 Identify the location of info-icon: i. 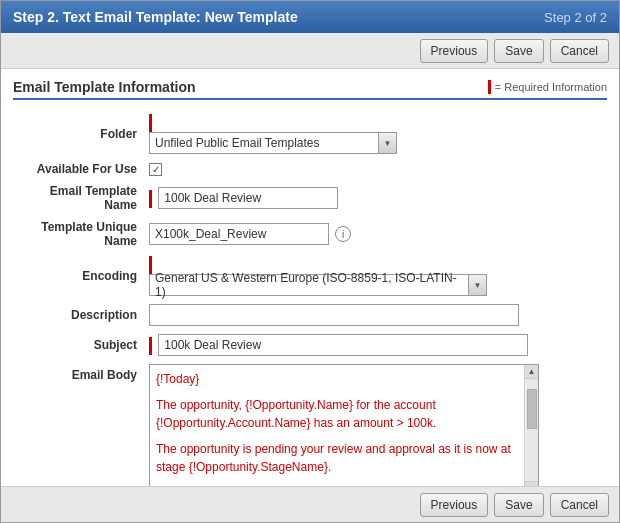
(343, 234).